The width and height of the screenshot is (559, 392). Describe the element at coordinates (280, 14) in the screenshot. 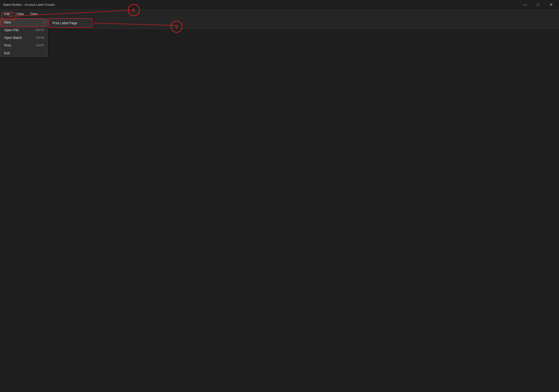

I see `menu-bar: File View Data` at that location.